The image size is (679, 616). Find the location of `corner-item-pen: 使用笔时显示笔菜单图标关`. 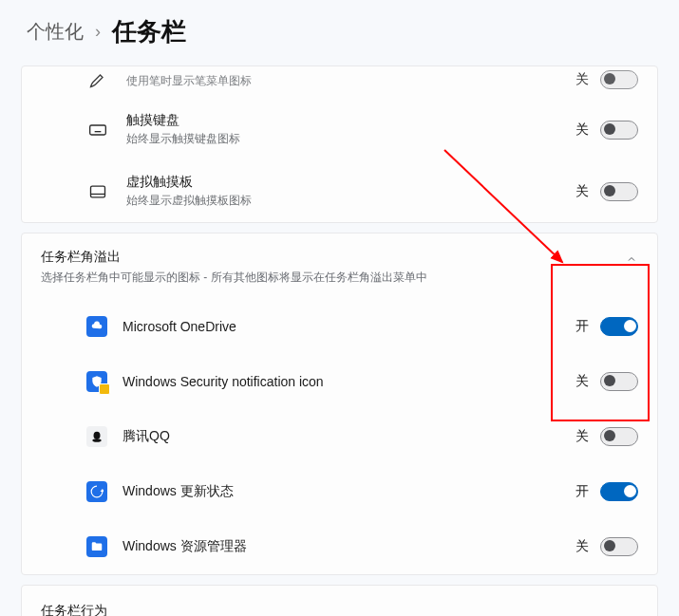

corner-item-pen: 使用笔时显示笔菜单图标关 is located at coordinates (340, 83).